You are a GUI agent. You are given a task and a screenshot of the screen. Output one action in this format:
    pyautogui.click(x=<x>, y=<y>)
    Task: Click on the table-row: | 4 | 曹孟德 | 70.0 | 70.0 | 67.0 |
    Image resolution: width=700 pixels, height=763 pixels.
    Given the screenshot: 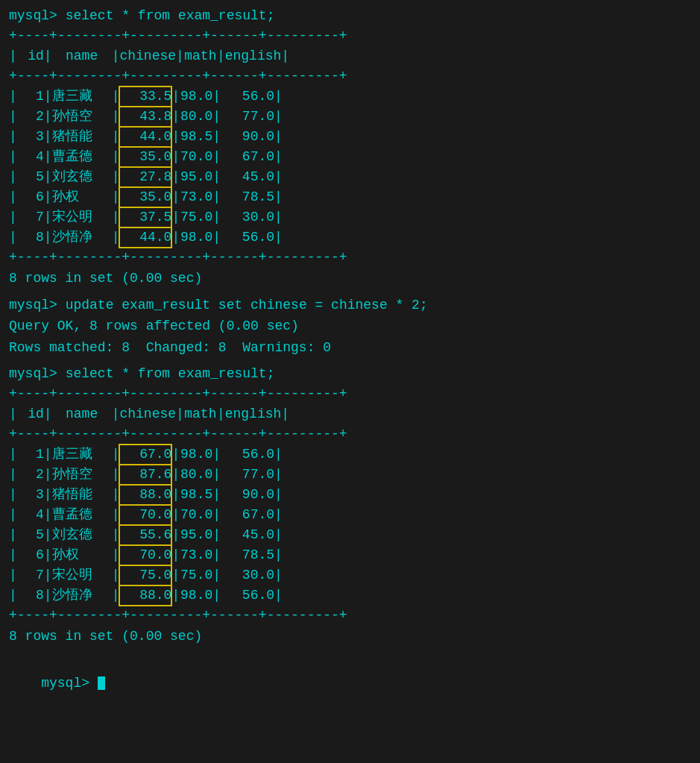 What is the action you would take?
    pyautogui.click(x=350, y=515)
    